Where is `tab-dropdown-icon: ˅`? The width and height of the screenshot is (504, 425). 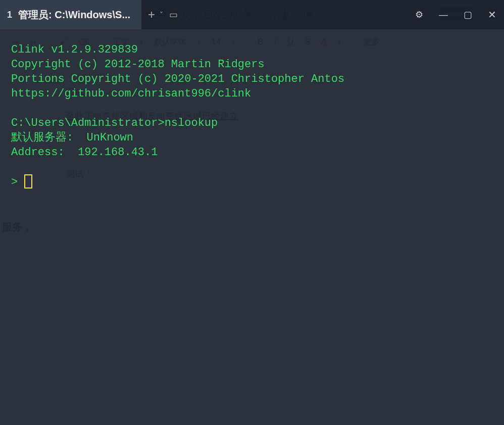
tab-dropdown-icon: ˅ is located at coordinates (162, 15).